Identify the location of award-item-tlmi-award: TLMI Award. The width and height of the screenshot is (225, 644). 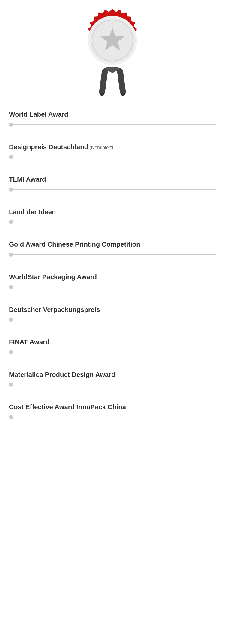
(112, 183).